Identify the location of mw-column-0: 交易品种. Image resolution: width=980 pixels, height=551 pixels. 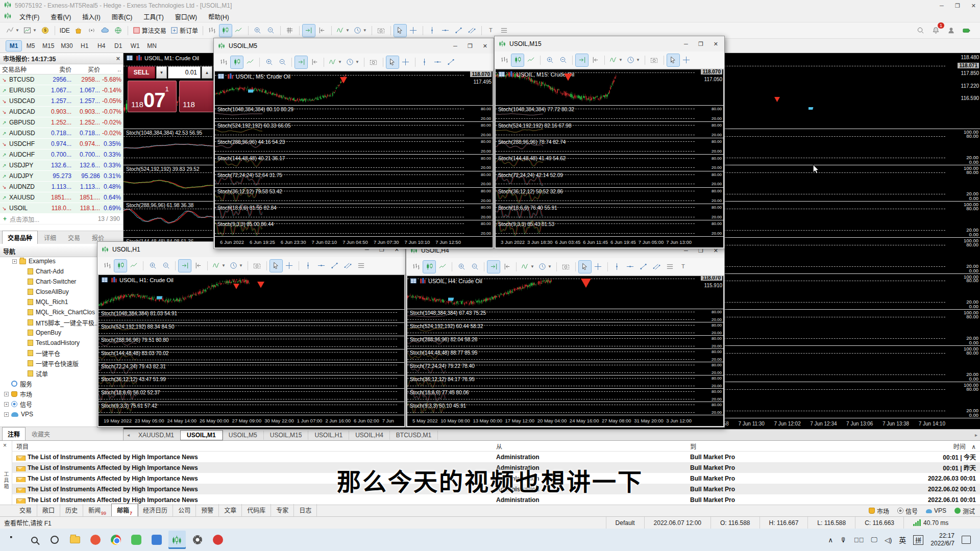
(22, 69).